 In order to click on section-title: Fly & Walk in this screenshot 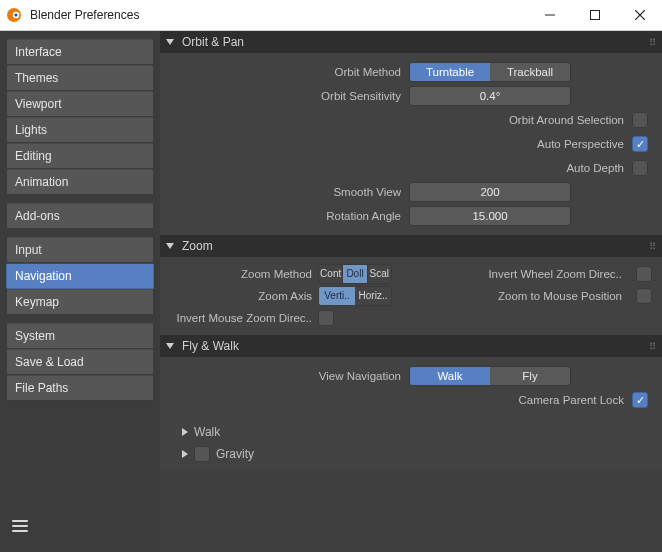, I will do `click(210, 346)`.